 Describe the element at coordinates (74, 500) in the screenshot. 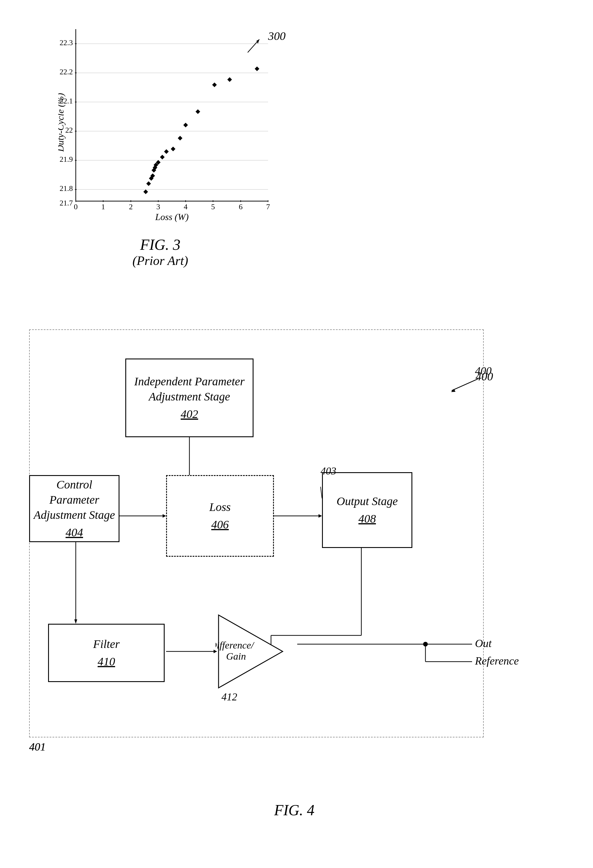

I see `control-param-title: Control Parameter Adjustment Stage` at that location.